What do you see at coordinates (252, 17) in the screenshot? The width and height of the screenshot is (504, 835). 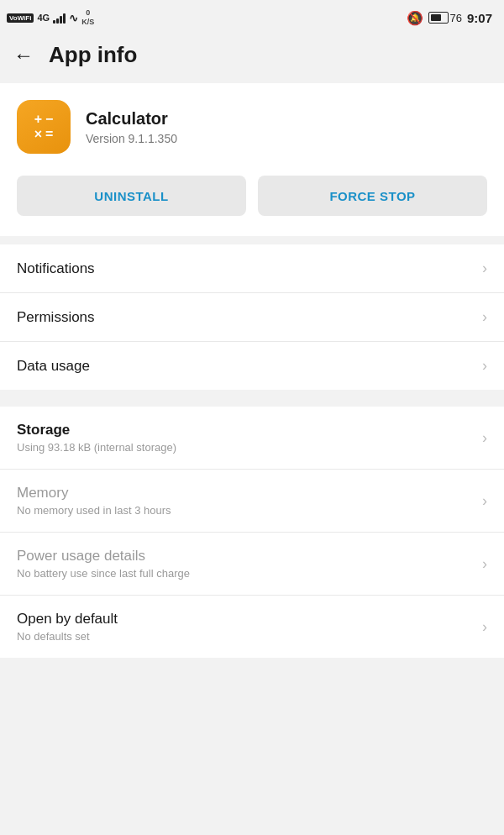 I see `status-bar: VoWiFi 4G ∿ 0 K/S 🔕 76 9:07` at bounding box center [252, 17].